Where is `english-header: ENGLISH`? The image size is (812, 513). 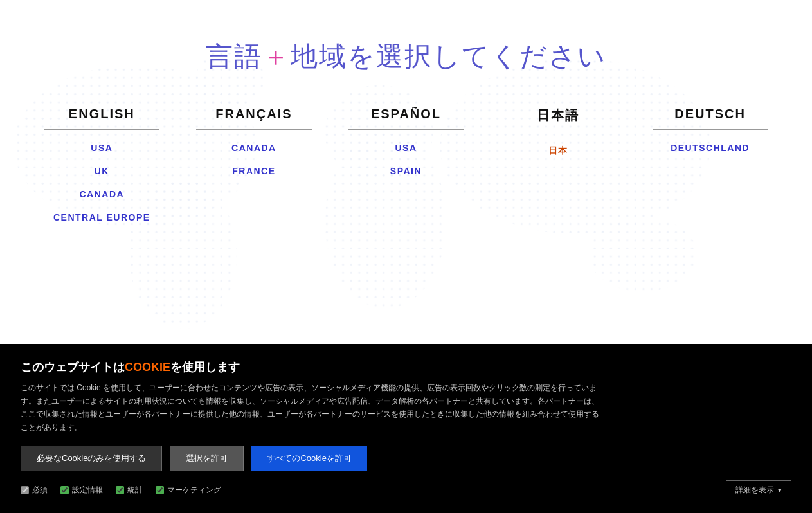
english-header: ENGLISH is located at coordinates (102, 118).